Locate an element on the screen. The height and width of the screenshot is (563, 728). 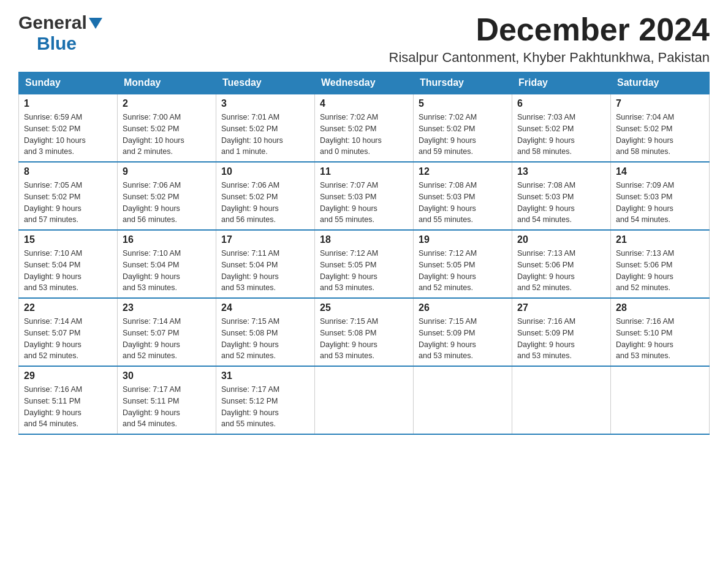
calendar-cell: 10Sunrise: 7:06 AMSunset: 5:02 PMDayligh… is located at coordinates (266, 196).